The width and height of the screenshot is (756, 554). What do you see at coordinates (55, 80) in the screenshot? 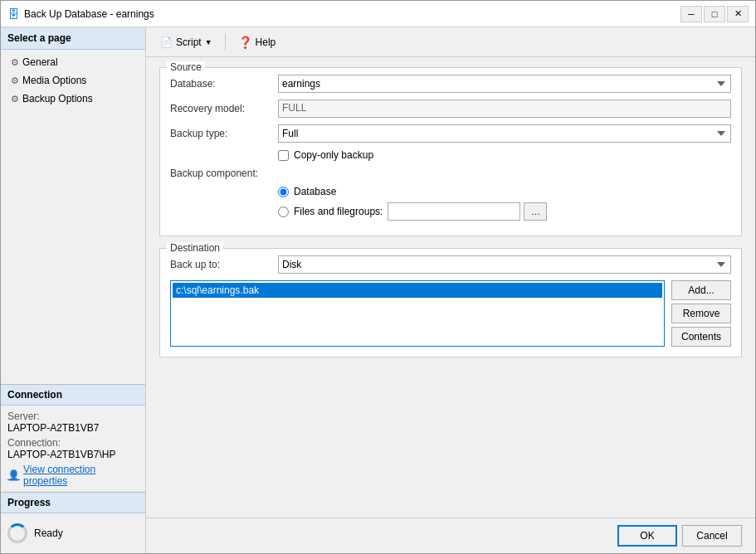
I see `sidebar-item-media-options-label: Media Options` at bounding box center [55, 80].